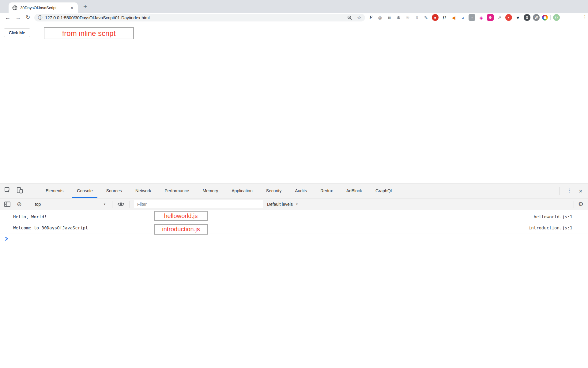  Describe the element at coordinates (181, 216) in the screenshot. I see `helloworld-annotation: helloworld.js` at that location.